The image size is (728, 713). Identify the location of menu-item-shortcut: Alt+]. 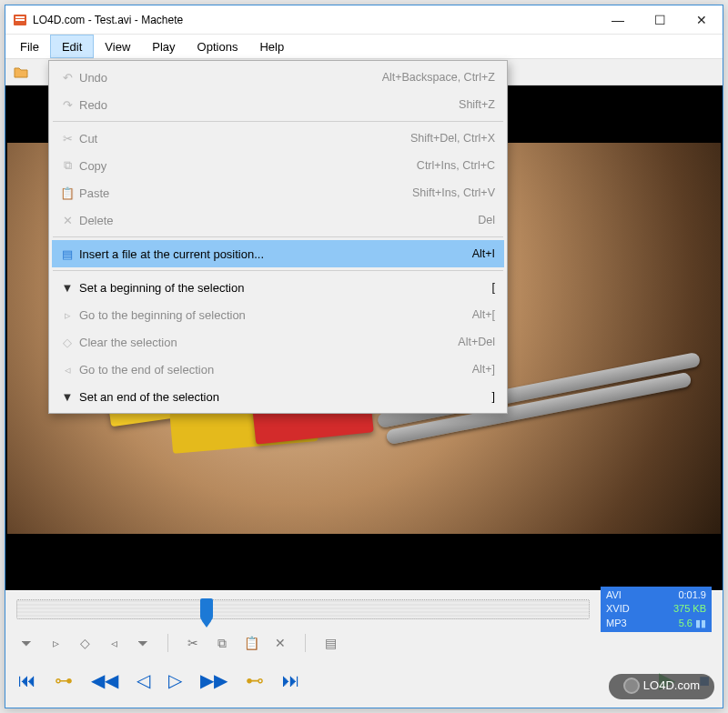
(484, 369).